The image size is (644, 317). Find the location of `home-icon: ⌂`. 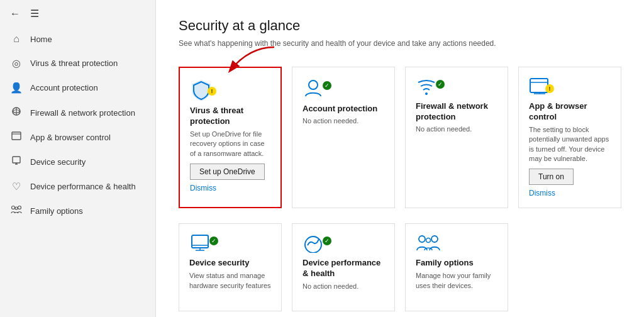

home-icon: ⌂ is located at coordinates (16, 39).